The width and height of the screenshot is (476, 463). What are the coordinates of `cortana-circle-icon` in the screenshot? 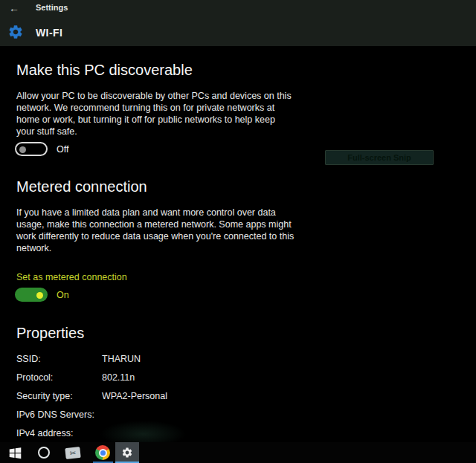 It's located at (44, 453).